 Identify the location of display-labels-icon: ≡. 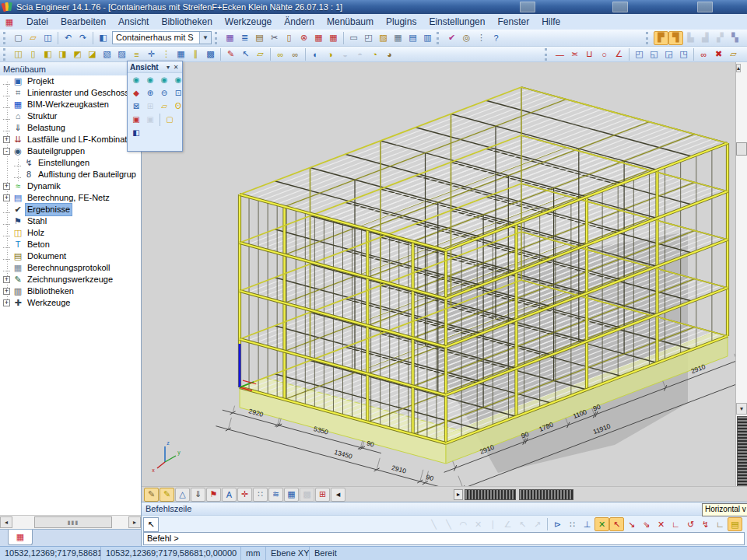
(137, 54).